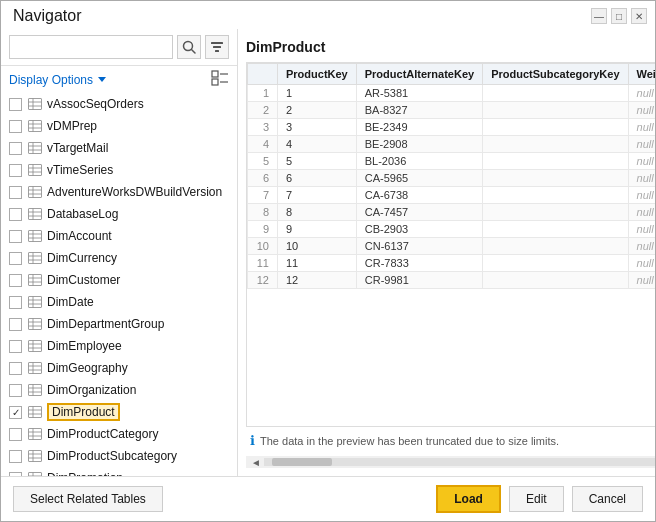 The height and width of the screenshot is (522, 656). Describe the element at coordinates (119, 80) in the screenshot. I see `display-options-bar: Display Options` at that location.